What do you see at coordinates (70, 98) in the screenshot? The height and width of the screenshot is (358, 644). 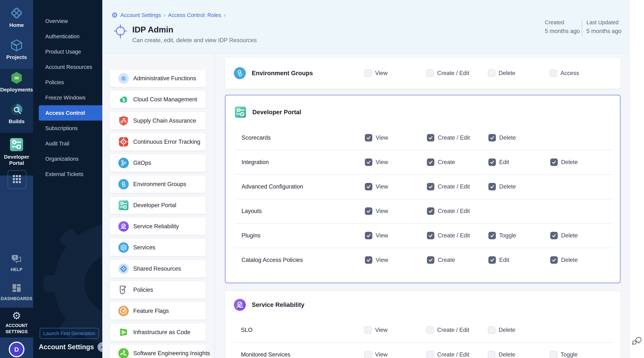 I see `sidebar-item-freeze-windows: Freeze Windows` at bounding box center [70, 98].